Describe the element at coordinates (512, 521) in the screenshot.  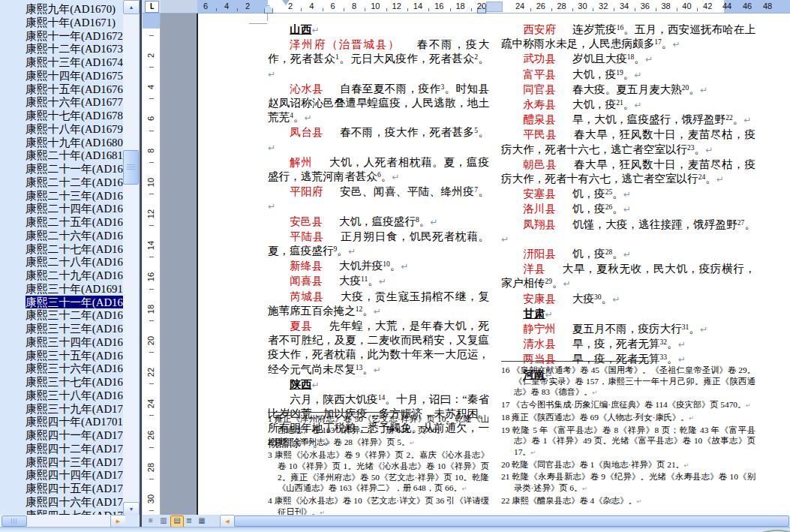
I see `document-hscroll-thumb` at that location.